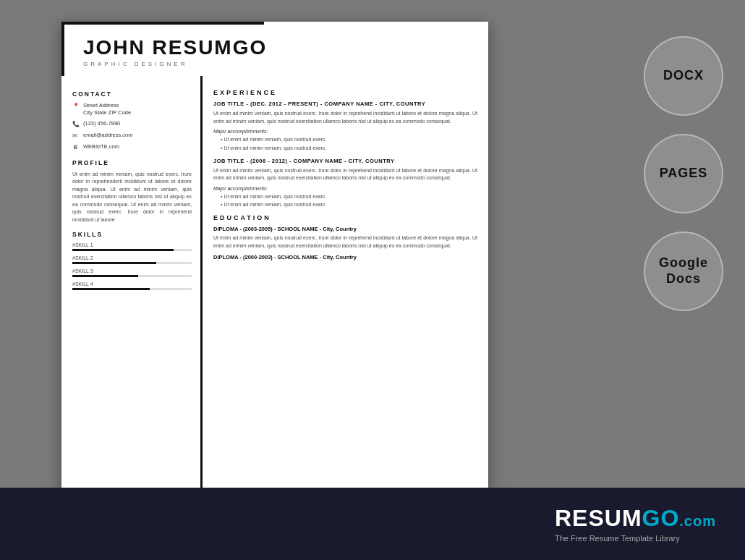  I want to click on contact-phone: 📞 (123) 456-7890, so click(132, 124).